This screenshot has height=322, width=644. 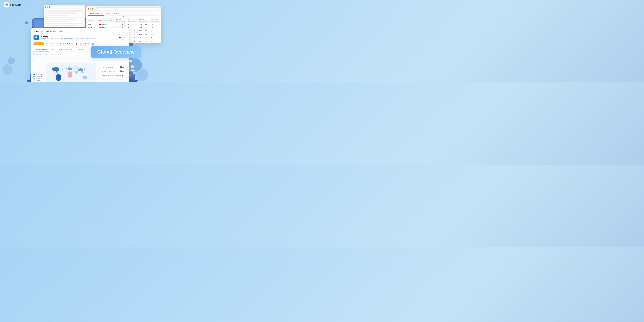 I want to click on tab-rating-reviews: Rating & Reviews, so click(x=66, y=50).